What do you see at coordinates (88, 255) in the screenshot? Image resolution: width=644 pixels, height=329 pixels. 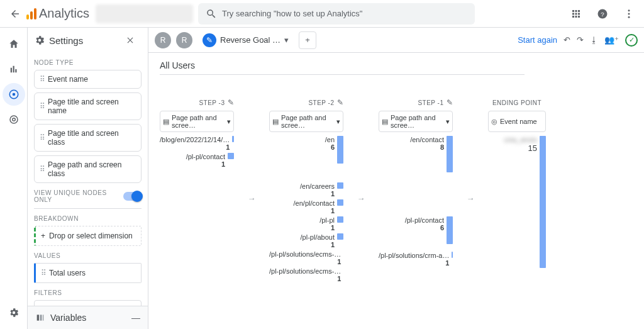 I see `values-label: VALUES` at bounding box center [88, 255].